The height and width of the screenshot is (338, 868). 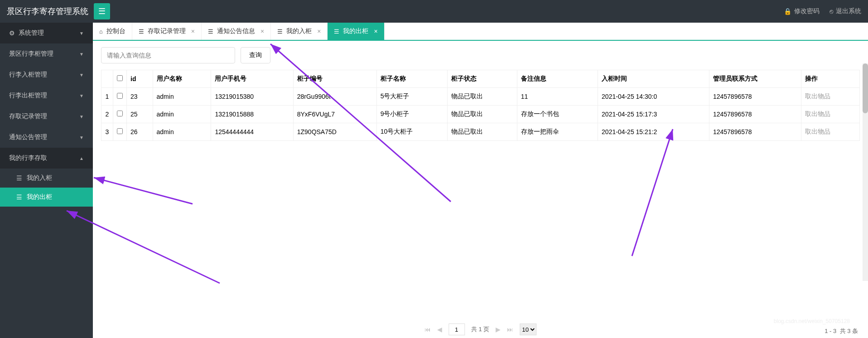 I want to click on tab-3: ☰我的入柜×, so click(x=299, y=31).